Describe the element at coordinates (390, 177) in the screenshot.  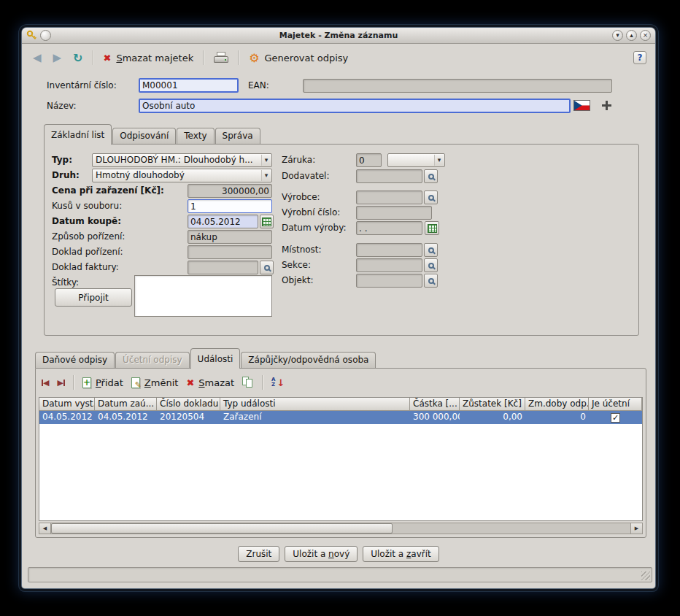
I see `supplier-input` at that location.